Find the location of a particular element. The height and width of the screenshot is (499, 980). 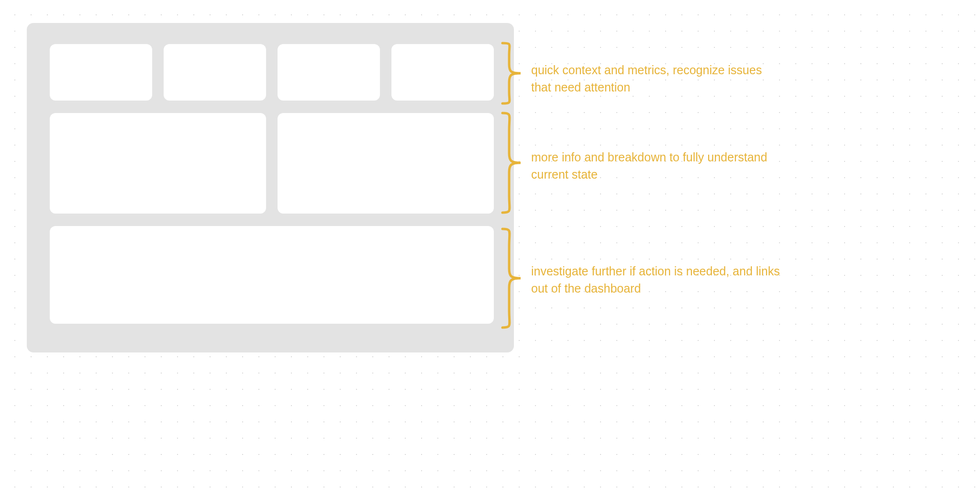

breakdown-row is located at coordinates (272, 163).